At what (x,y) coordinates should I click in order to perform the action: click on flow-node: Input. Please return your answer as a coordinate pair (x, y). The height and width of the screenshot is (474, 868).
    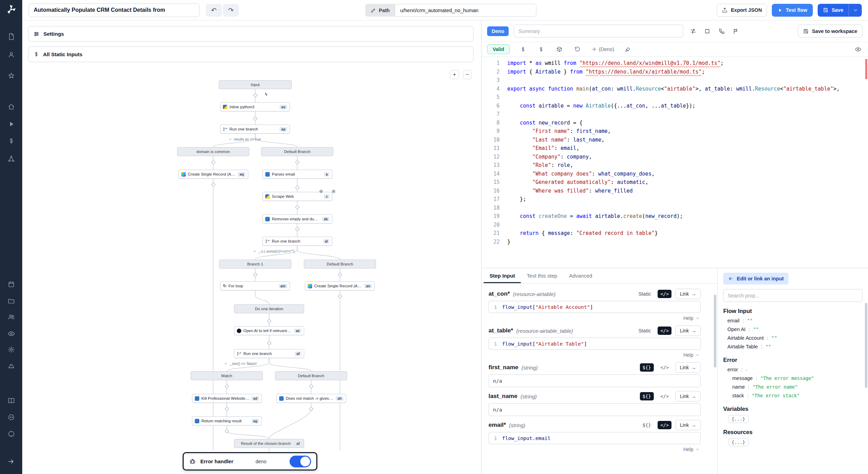
    Looking at the image, I should click on (255, 85).